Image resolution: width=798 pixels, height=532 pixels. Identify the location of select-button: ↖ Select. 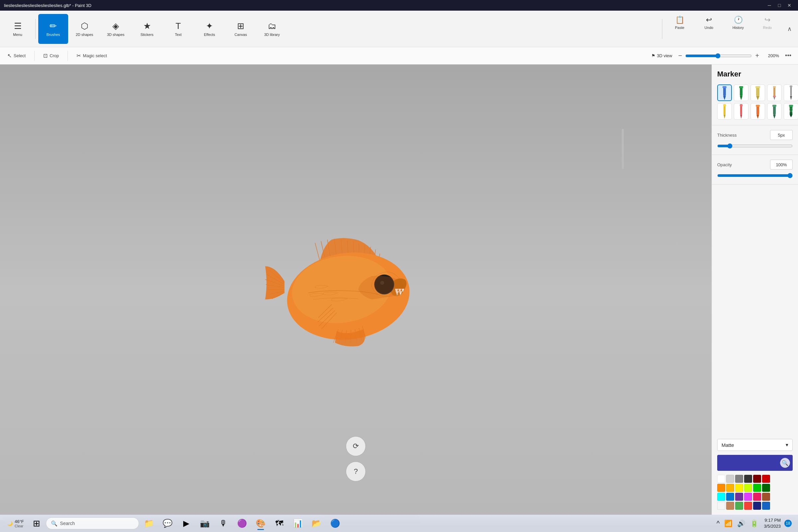
(16, 56).